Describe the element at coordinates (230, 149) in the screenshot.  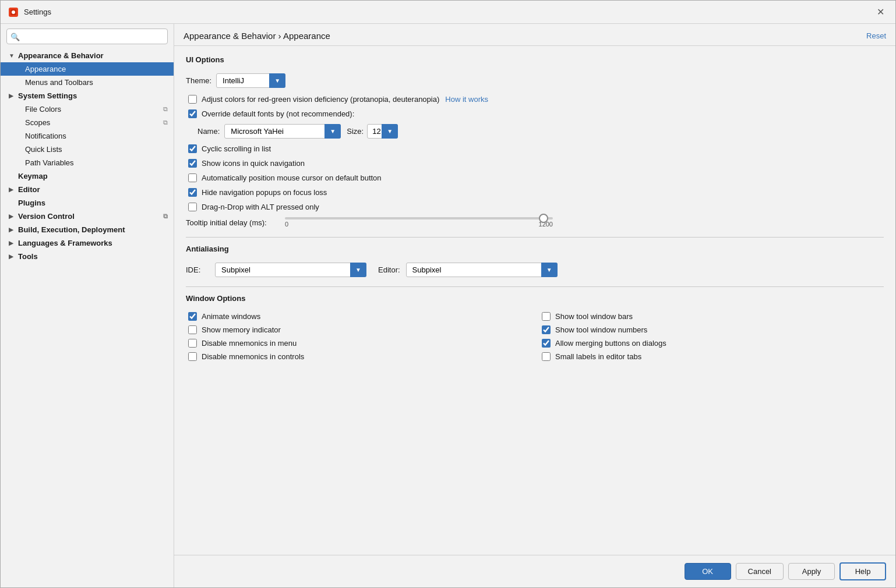
I see `cyclic-scroll-label: Cyclic scrolling in list` at that location.